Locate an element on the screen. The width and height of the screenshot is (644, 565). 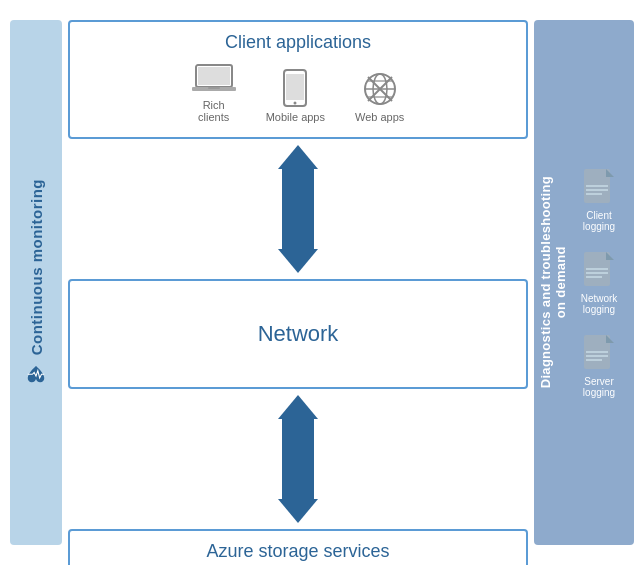
arrow-shaft is located at coordinates (298, 209).